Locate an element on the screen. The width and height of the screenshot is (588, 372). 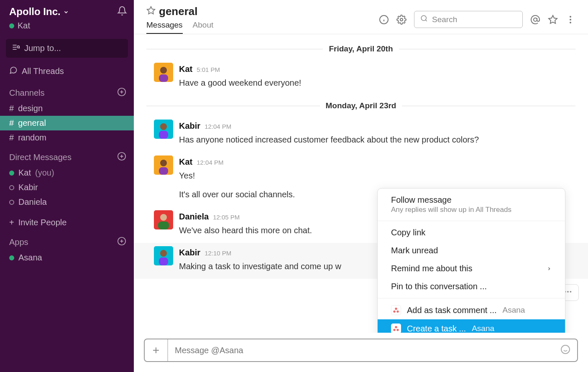
composer-input is located at coordinates (361, 350).